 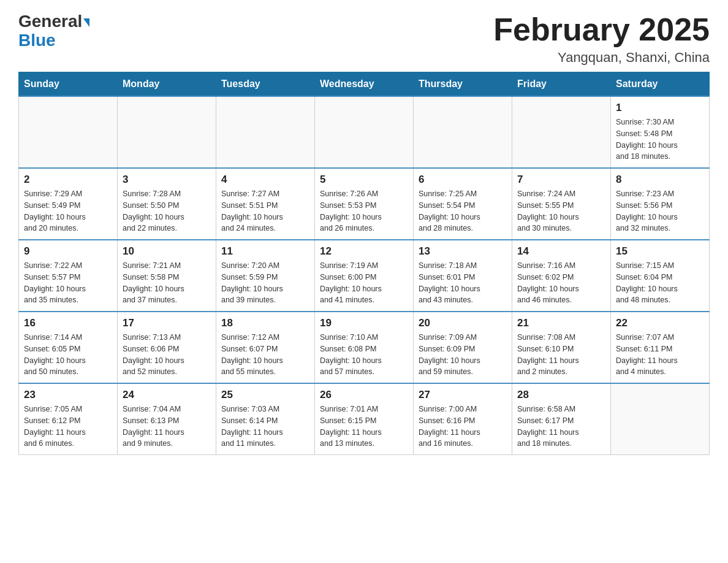 What do you see at coordinates (561, 85) in the screenshot?
I see `weekday-header-friday: Friday` at bounding box center [561, 85].